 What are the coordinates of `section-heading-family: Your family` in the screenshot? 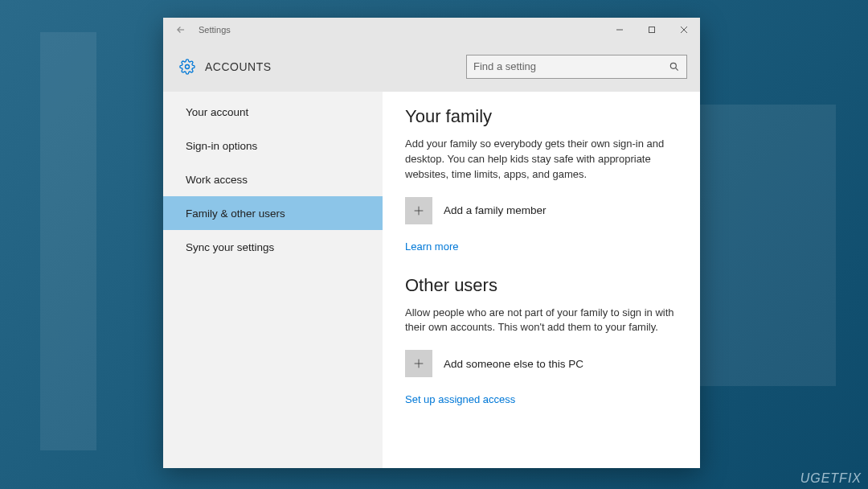 It's located at (543, 117).